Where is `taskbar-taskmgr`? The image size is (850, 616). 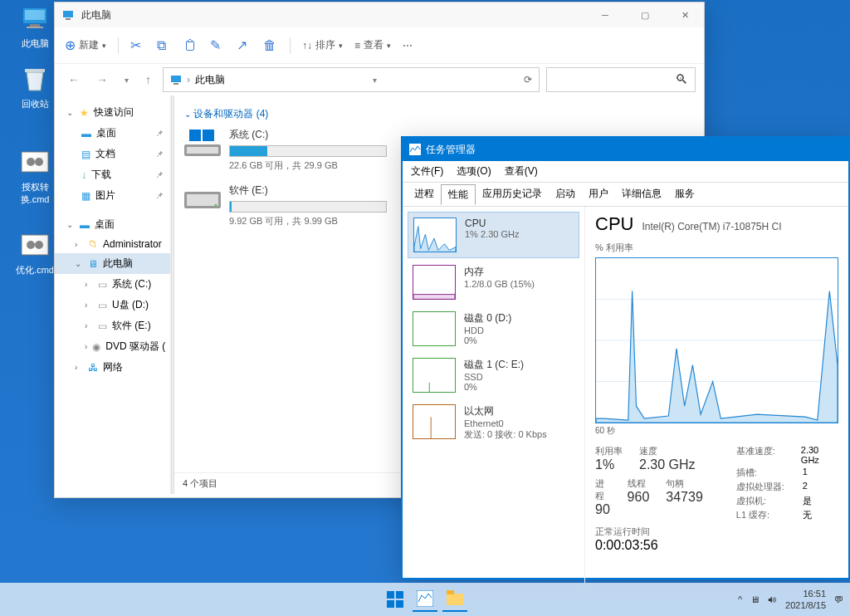 taskbar-taskmgr is located at coordinates (425, 599).